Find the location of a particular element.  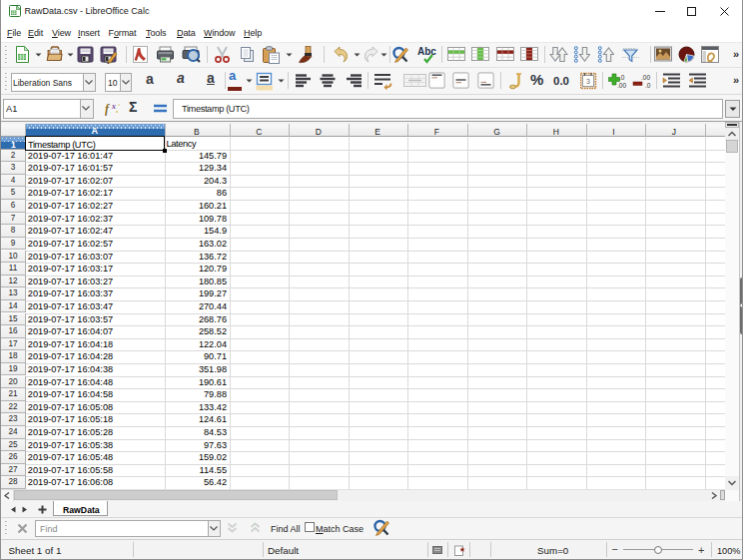

svg-text: f is located at coordinates (108, 109).